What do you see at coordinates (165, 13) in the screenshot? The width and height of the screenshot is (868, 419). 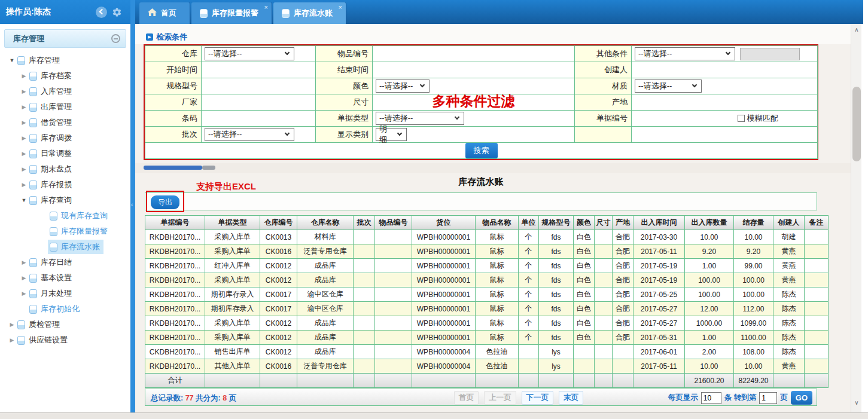 I see `tab-首页: 首页` at bounding box center [165, 13].